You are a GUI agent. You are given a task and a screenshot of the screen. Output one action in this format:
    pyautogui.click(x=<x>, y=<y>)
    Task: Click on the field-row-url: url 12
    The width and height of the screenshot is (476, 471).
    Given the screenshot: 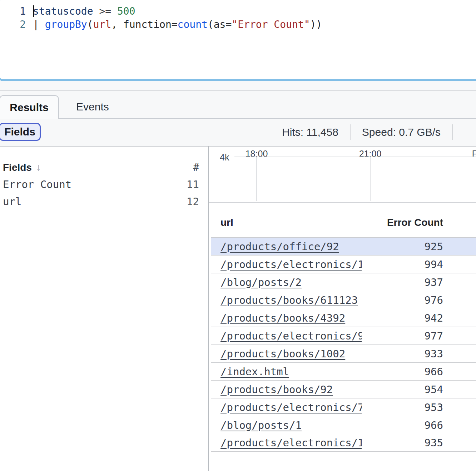 What is the action you would take?
    pyautogui.click(x=104, y=202)
    